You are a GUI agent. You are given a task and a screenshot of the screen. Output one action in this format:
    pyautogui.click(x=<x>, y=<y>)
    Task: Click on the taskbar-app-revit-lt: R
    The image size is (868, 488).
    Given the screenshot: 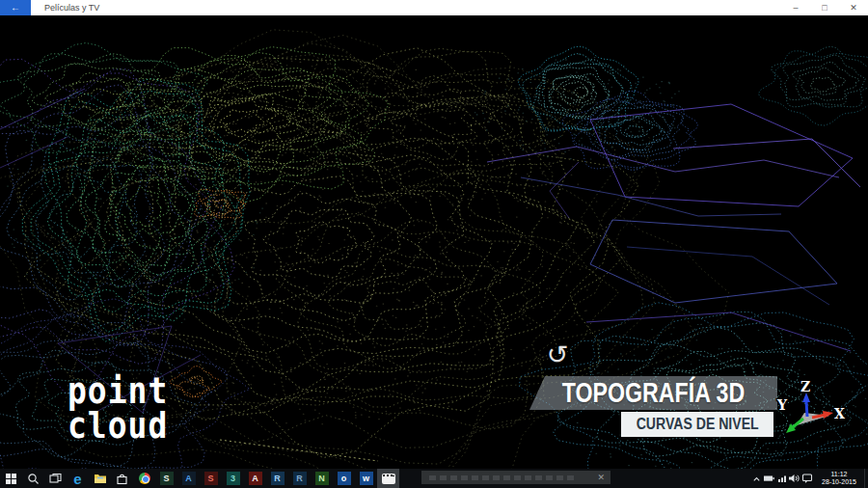 What is the action you would take?
    pyautogui.click(x=299, y=478)
    